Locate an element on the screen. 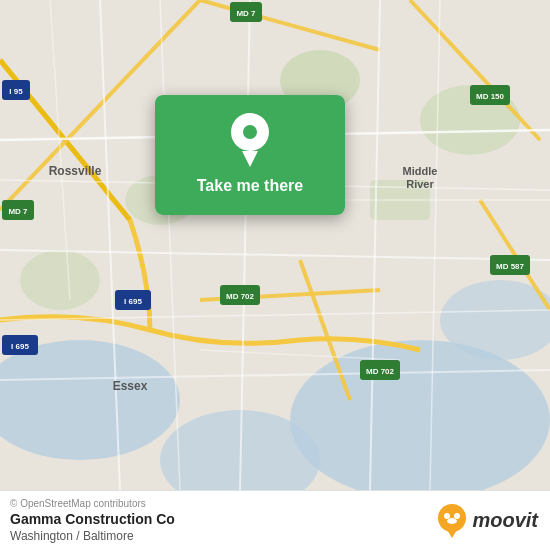 The width and height of the screenshot is (550, 550). moovit-text: moovit is located at coordinates (505, 520).